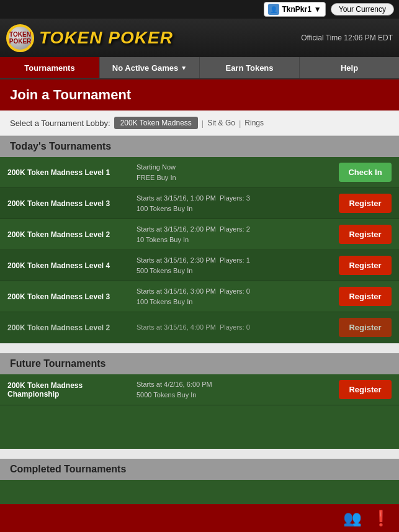  I want to click on today-section-header: Today's Tournaments, so click(200, 147).